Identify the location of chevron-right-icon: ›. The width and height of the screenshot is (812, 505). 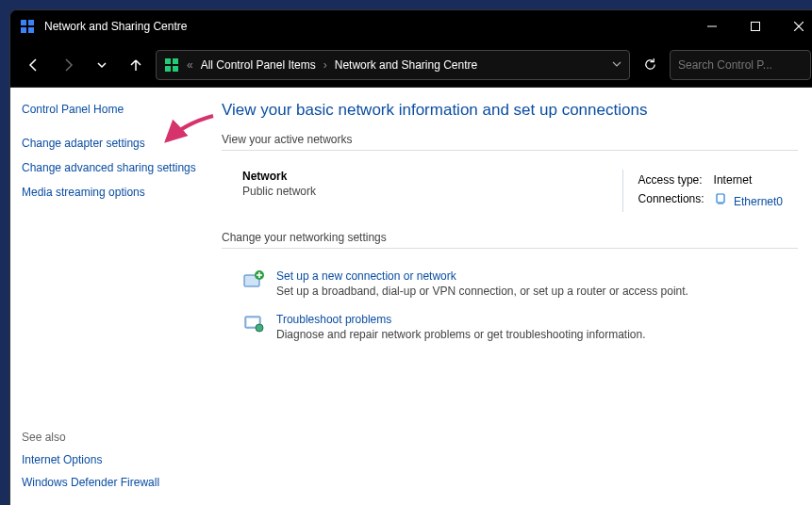
(325, 65).